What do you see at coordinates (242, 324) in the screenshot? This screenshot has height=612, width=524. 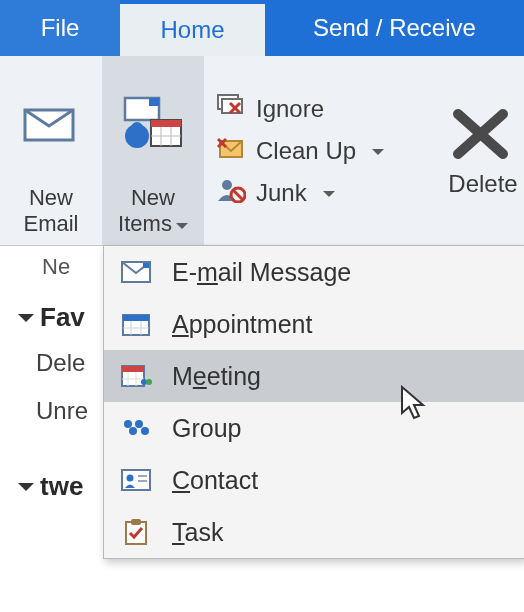 I see `menu-item-appointment-label: Appointment` at bounding box center [242, 324].